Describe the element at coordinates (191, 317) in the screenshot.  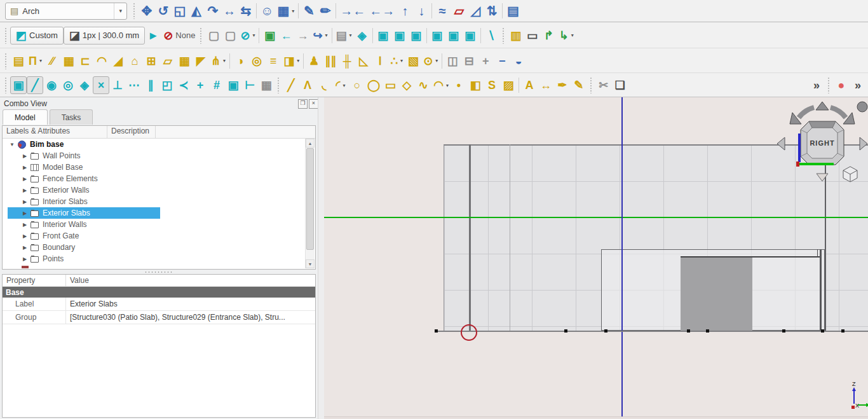
I see `property-value: [Structure030 (Patio Slab), Structure029…` at that location.